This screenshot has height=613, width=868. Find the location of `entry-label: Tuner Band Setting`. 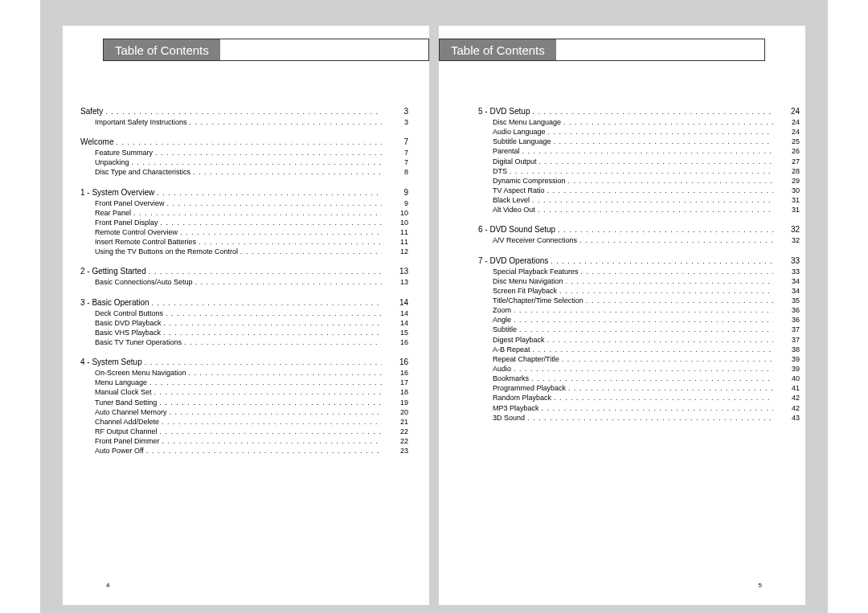

entry-label: Tuner Band Setting is located at coordinates (125, 403).